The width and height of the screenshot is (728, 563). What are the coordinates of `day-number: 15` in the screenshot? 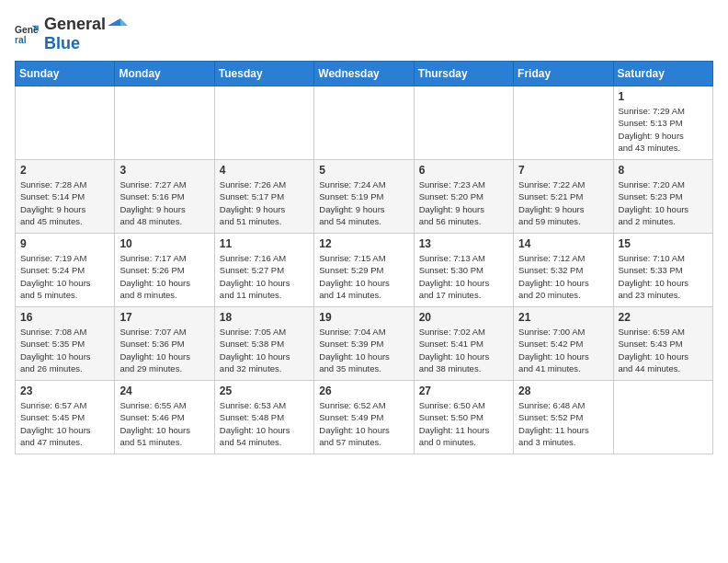 It's located at (664, 244).